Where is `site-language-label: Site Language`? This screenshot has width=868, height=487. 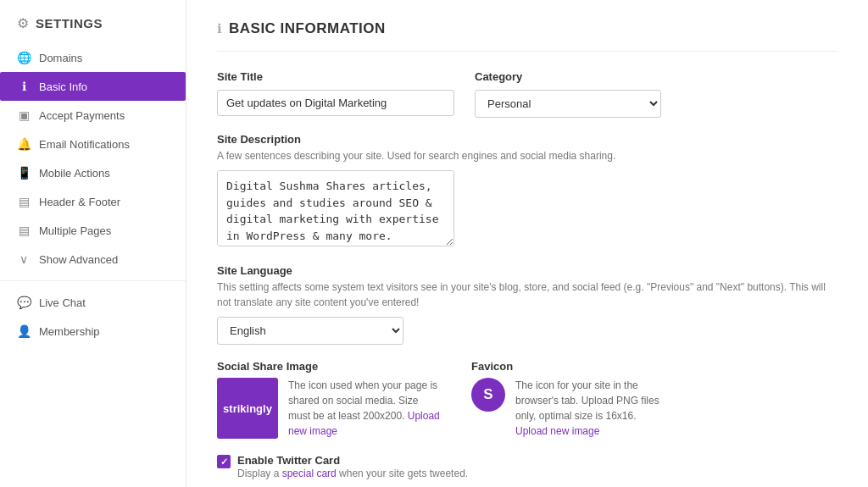 site-language-label: Site Language is located at coordinates (527, 271).